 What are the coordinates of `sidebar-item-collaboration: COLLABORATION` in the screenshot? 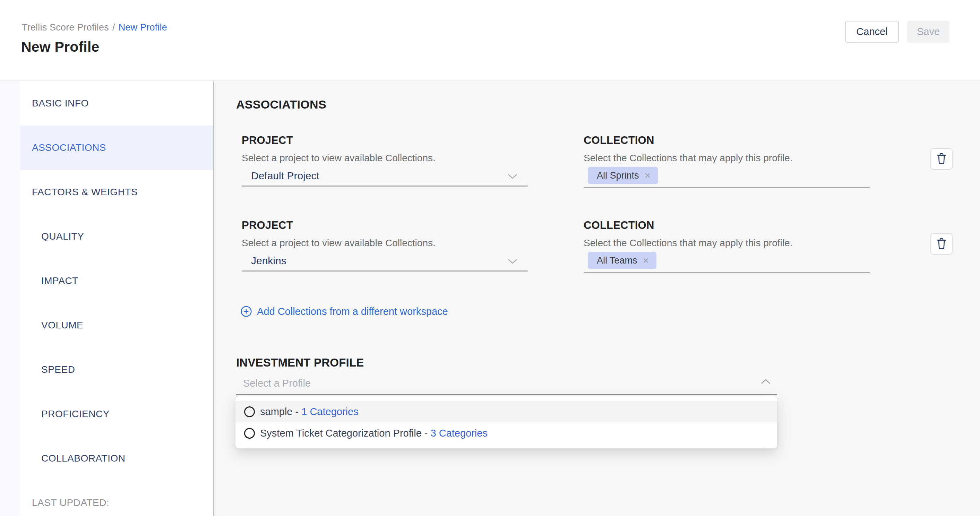 It's located at (117, 458).